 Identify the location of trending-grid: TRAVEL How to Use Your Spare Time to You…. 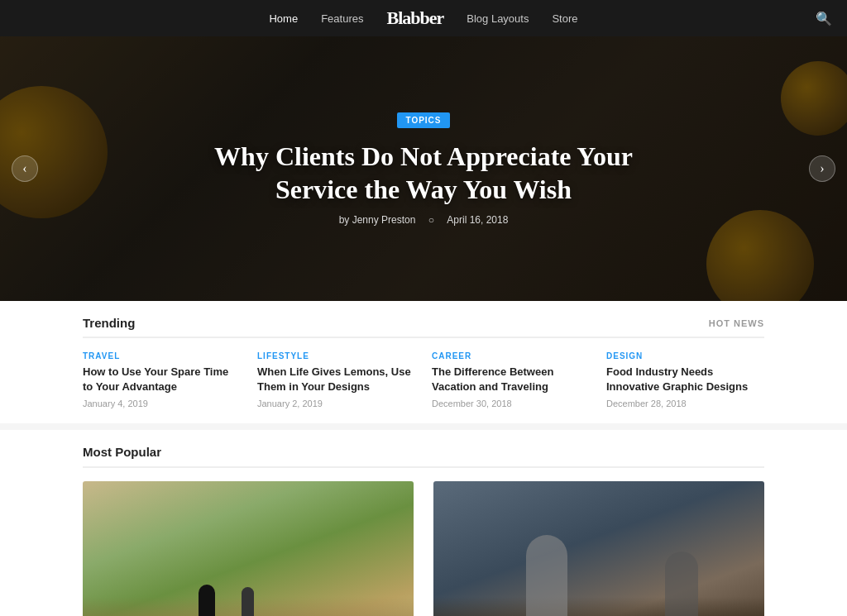
(424, 380).